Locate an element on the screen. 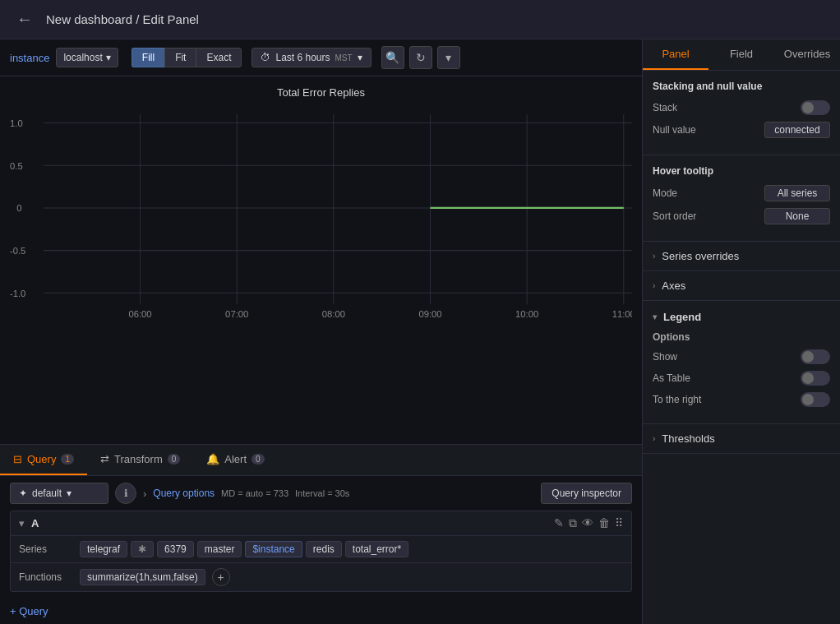  tab-transform: ⇄ Transform 0 is located at coordinates (140, 460).